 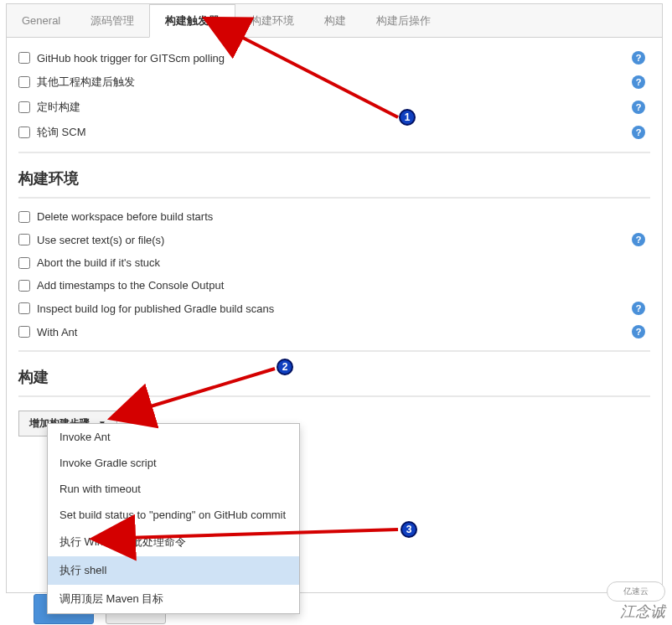 I want to click on trigger-row: 轮询 SCM ?, so click(x=334, y=132).